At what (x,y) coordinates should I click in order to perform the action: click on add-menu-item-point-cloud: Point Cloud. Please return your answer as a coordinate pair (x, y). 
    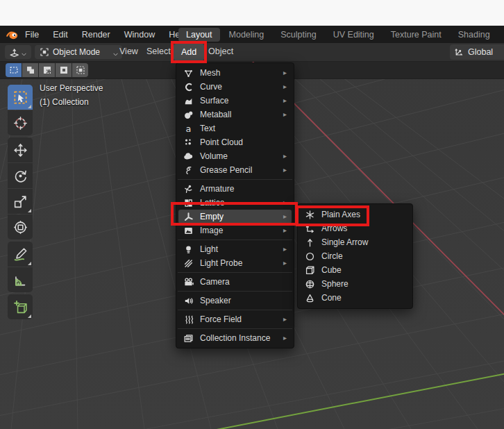
    Looking at the image, I should click on (235, 142).